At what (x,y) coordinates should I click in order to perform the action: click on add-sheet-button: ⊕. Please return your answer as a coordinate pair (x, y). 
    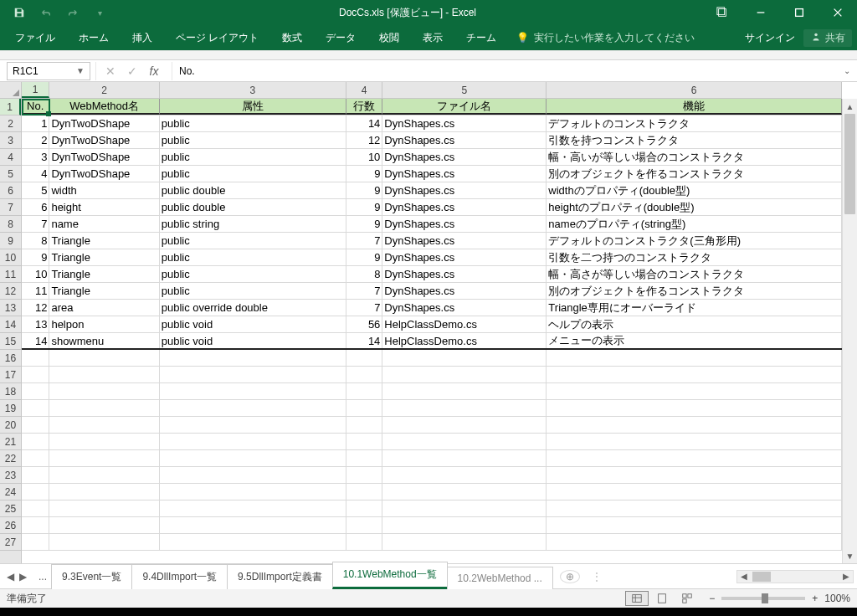
    Looking at the image, I should click on (570, 577).